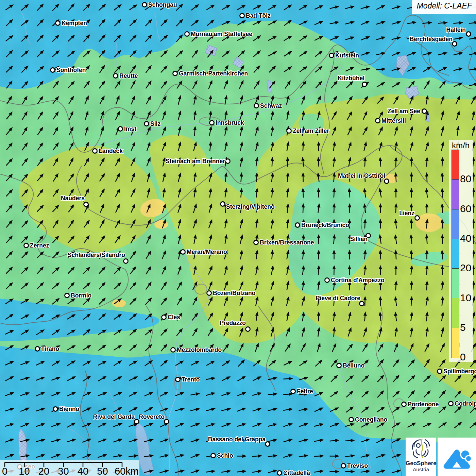  What do you see at coordinates (421, 457) in the screenshot?
I see `geosphere-logo: GeoSphere Austria` at bounding box center [421, 457].